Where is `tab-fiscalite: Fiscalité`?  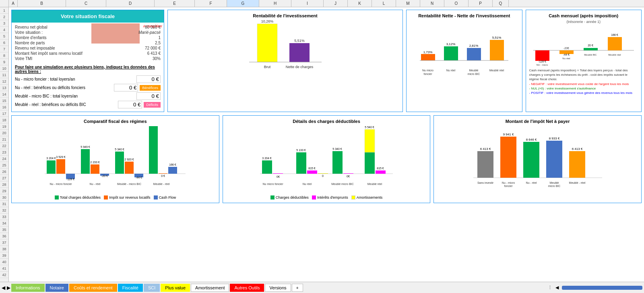 tab-fiscalite: Fiscalité is located at coordinates (130, 288).